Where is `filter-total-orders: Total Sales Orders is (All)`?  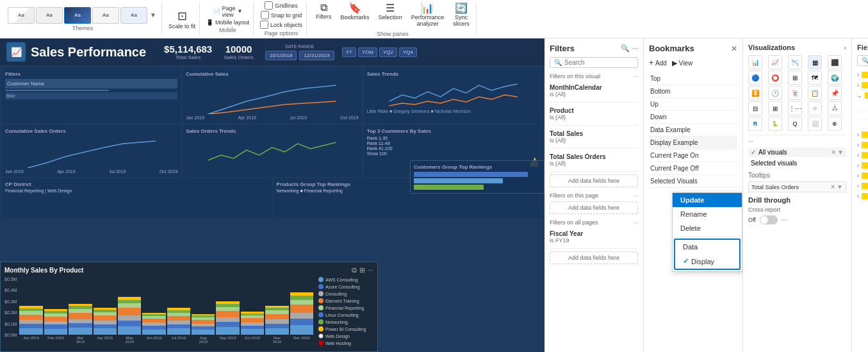
filter-total-orders: Total Sales Orders is (All) is located at coordinates (594, 160).